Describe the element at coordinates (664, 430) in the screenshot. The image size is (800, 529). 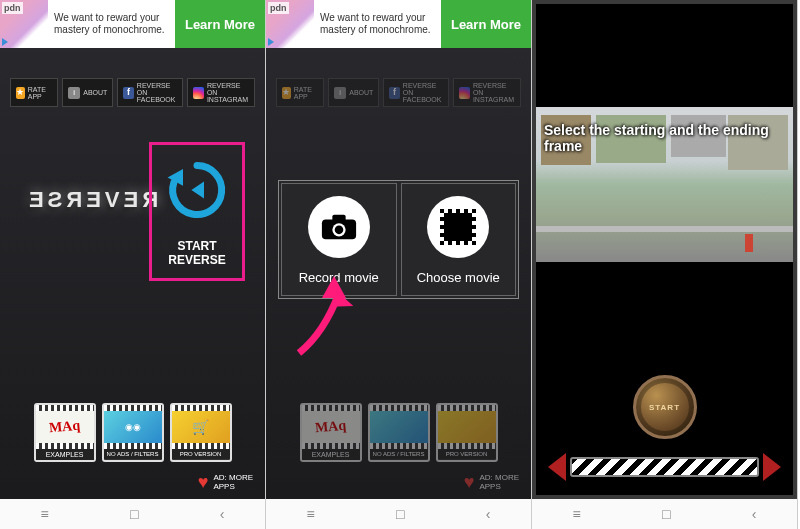
I see `controls-area: START` at that location.